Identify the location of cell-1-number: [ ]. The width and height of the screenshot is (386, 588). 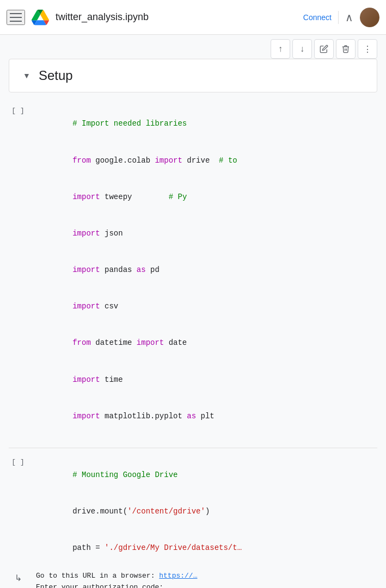
(18, 110).